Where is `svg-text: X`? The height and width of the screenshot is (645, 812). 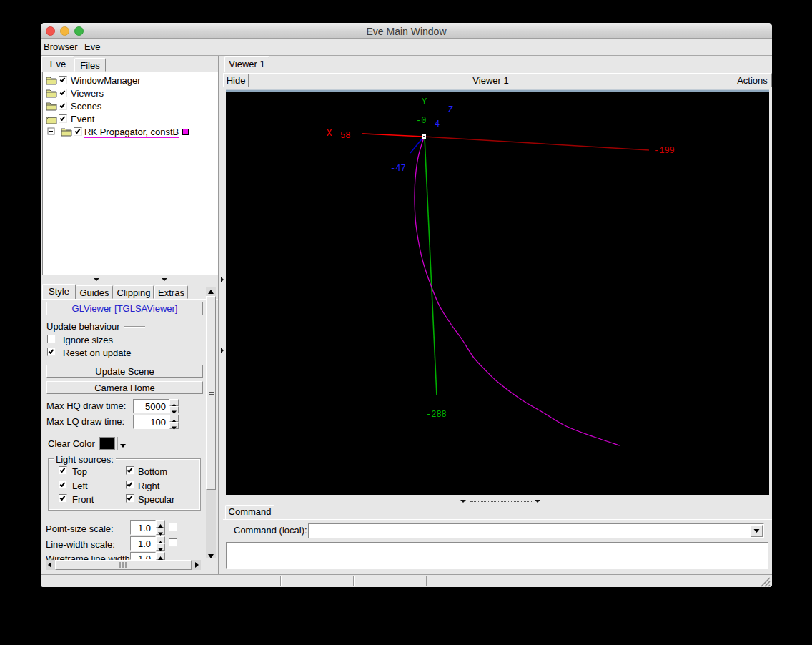
svg-text: X is located at coordinates (329, 134).